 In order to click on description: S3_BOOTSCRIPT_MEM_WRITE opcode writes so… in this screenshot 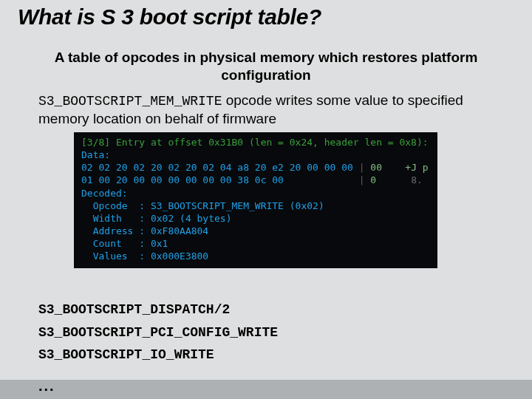, I will do `click(270, 109)`.